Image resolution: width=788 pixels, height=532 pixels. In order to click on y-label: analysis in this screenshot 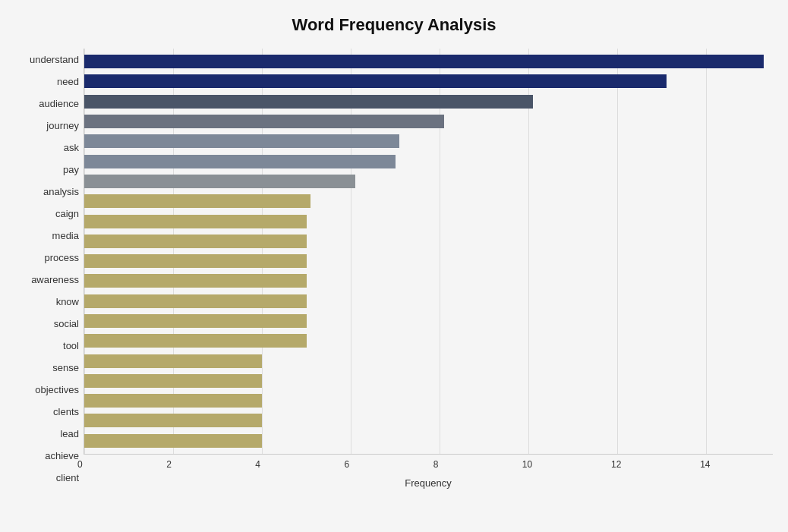, I will do `click(47, 191)`.